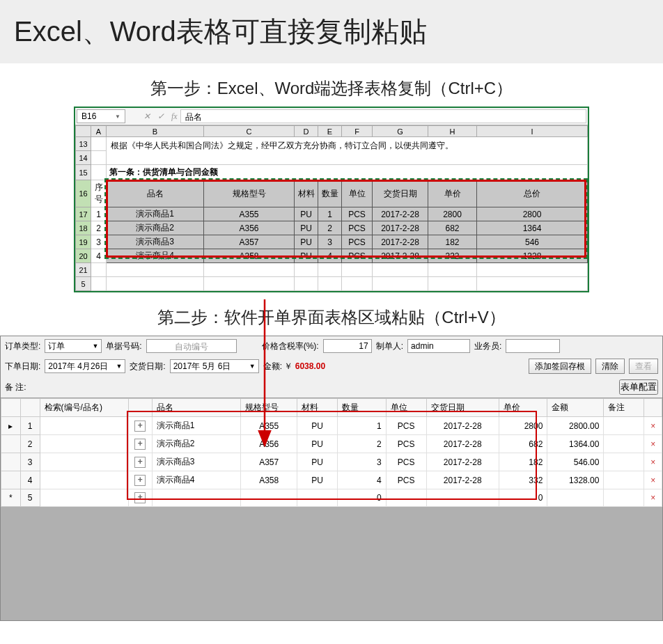 This screenshot has height=644, width=663. Describe the element at coordinates (124, 347) in the screenshot. I see `doc-no-label: 单据号码:` at that location.